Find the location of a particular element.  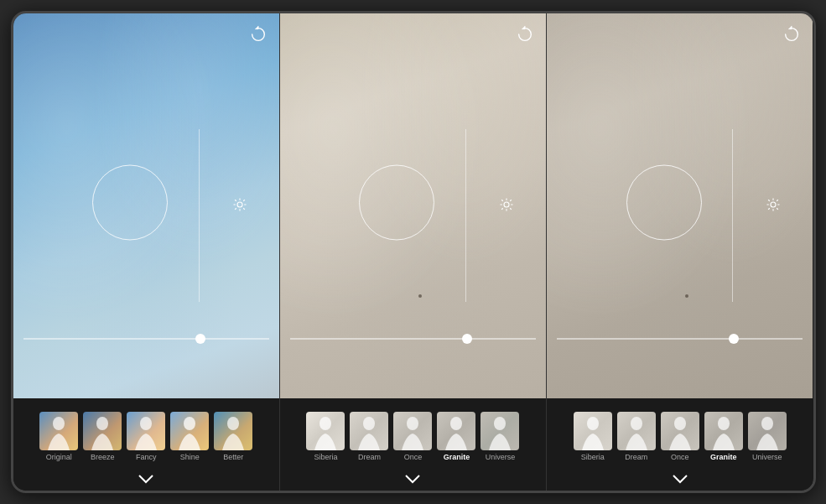

filter-item-universe-2: Universe is located at coordinates (500, 436).